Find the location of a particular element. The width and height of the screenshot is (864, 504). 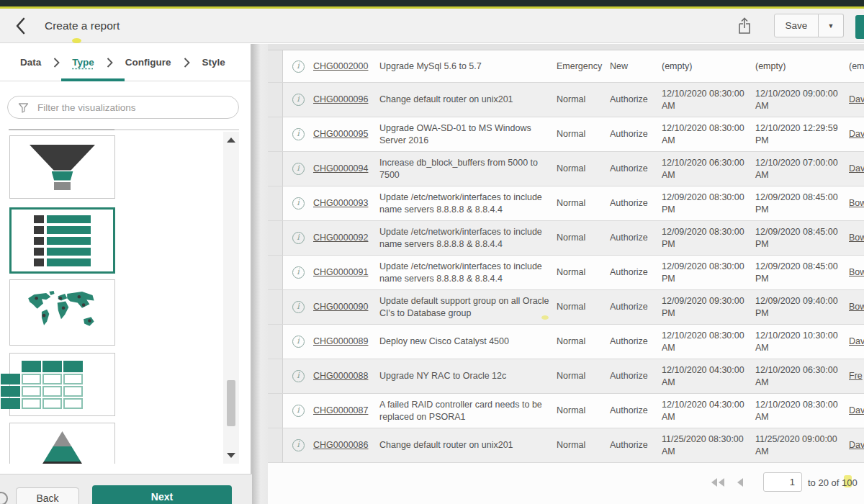

back-button: Back is located at coordinates (48, 495).